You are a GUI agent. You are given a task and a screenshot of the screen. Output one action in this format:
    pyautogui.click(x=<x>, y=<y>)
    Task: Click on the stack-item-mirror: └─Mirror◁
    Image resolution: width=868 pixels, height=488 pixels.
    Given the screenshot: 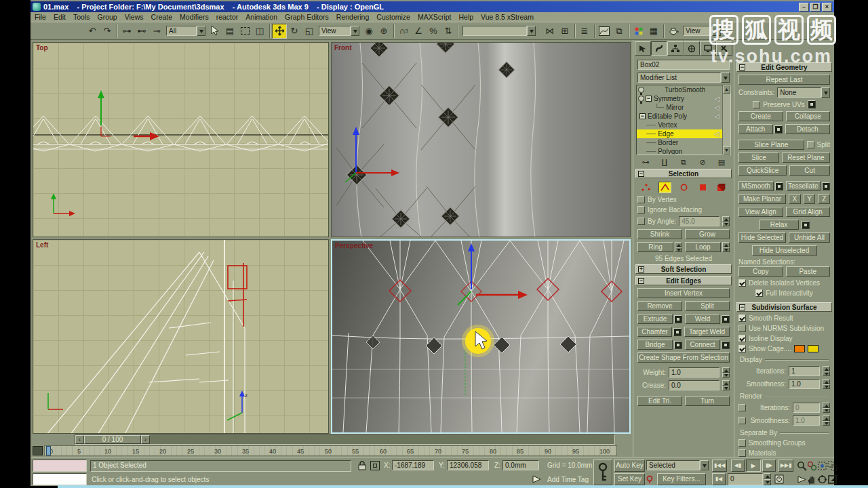 What is the action you would take?
    pyautogui.click(x=679, y=107)
    